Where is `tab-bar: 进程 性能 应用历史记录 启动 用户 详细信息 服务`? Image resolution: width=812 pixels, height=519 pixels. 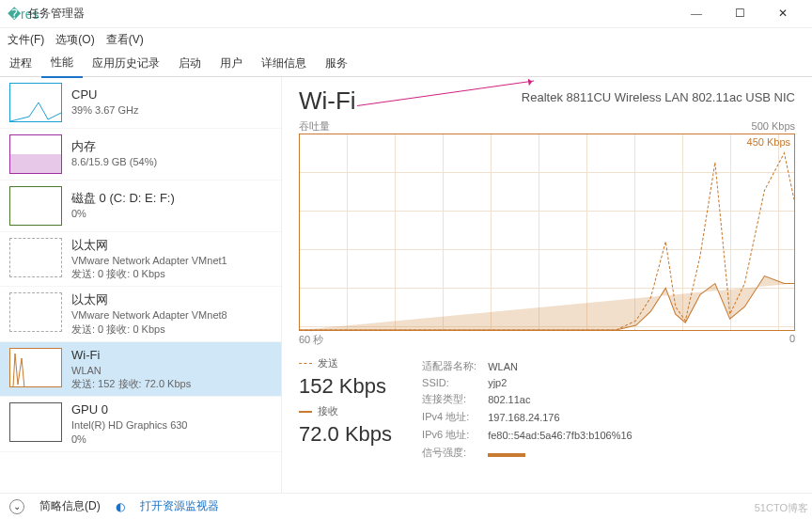
tab-bar: 进程 性能 应用历史记录 启动 用户 详细信息 服务 is located at coordinates (406, 64).